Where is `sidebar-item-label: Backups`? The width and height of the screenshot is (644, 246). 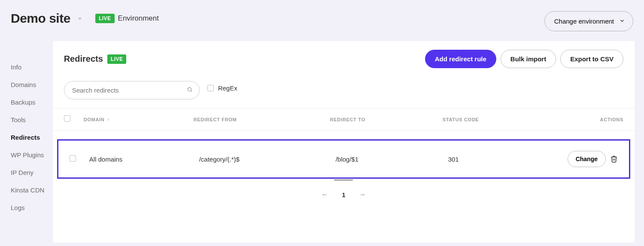
sidebar-item-label: Backups is located at coordinates (23, 102).